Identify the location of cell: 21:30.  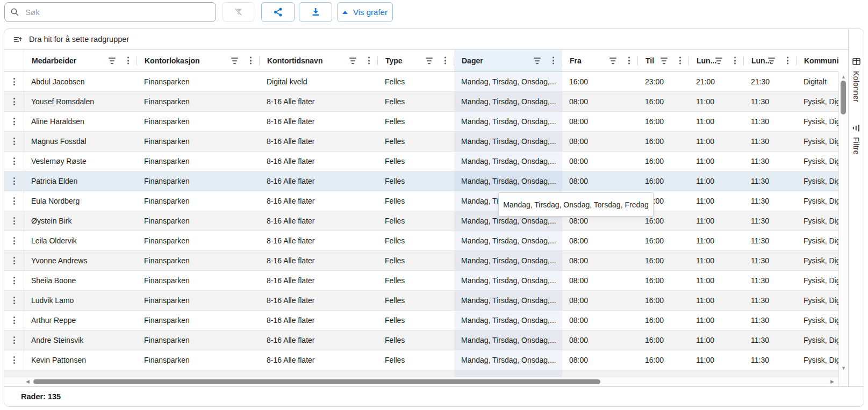
(770, 82).